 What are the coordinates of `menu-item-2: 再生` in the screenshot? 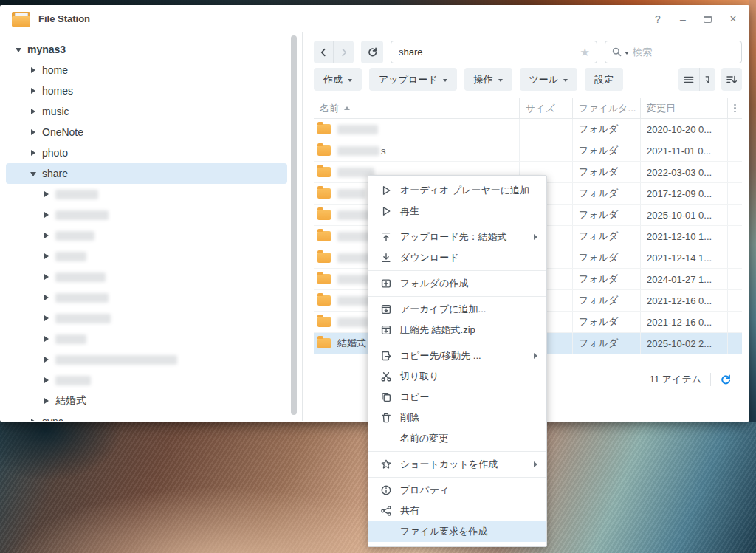 It's located at (458, 211).